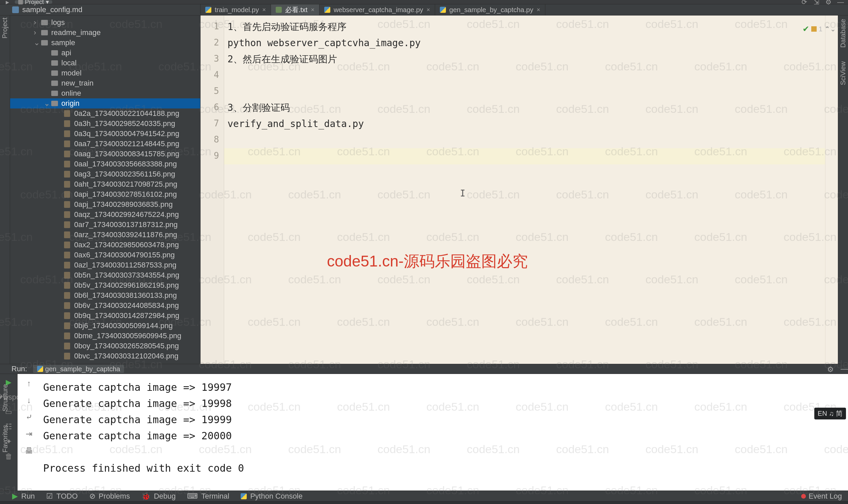 This screenshot has width=848, height=504. What do you see at coordinates (831, 369) in the screenshot?
I see `gear-icon: ⚙` at bounding box center [831, 369].